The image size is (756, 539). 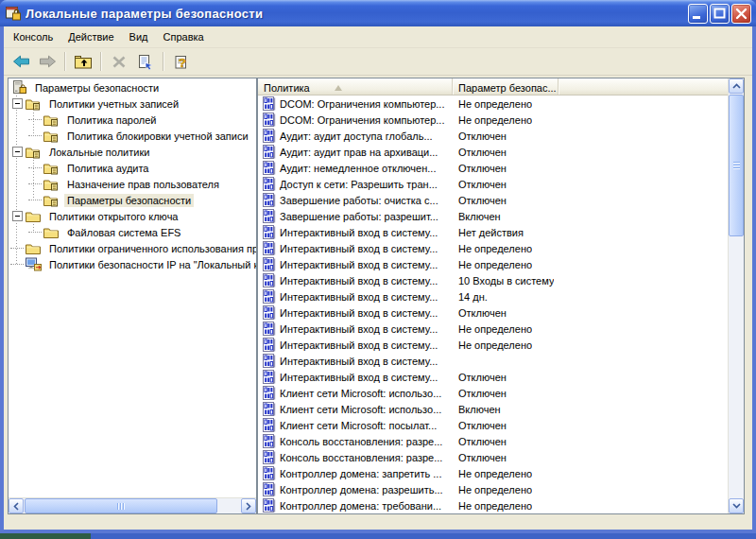 What do you see at coordinates (493, 409) in the screenshot?
I see `list-row: Клиент сети Microsoft: использо...Включе…` at bounding box center [493, 409].